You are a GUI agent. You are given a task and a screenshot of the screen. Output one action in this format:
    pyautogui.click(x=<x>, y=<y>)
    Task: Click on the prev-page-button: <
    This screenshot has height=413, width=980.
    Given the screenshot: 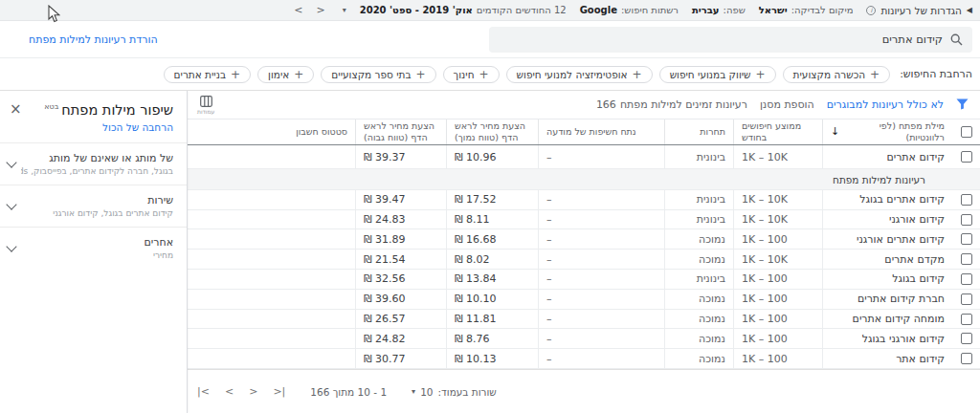 What is the action you would take?
    pyautogui.click(x=230, y=392)
    